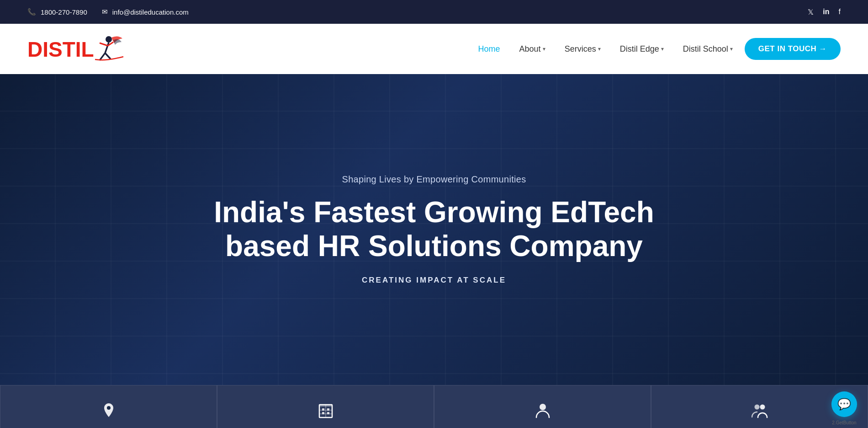 This screenshot has width=868, height=428. Describe the element at coordinates (434, 12) in the screenshot. I see `top-bar: 📞 1800-270-7890 ✉ info@distileducation.c…` at that location.